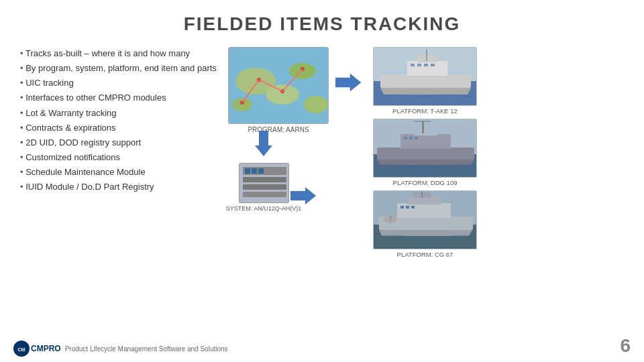  I want to click on system-diagram, so click(264, 183).